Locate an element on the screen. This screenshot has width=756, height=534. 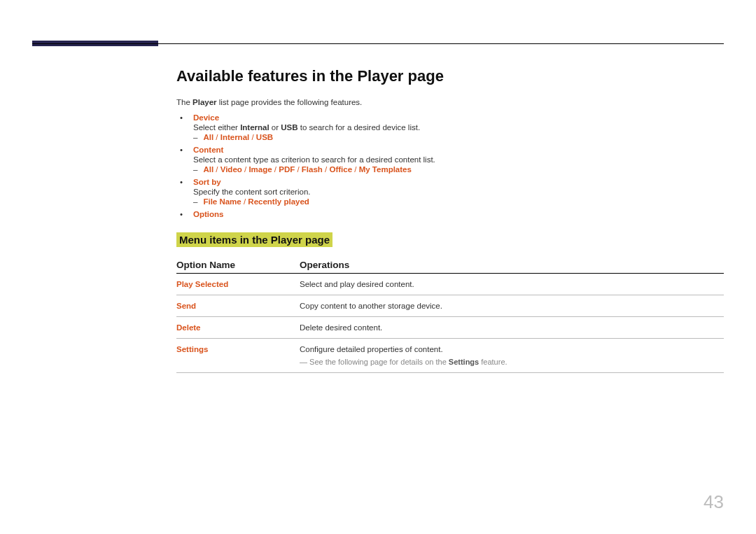
col-operations: Operations is located at coordinates (512, 265).